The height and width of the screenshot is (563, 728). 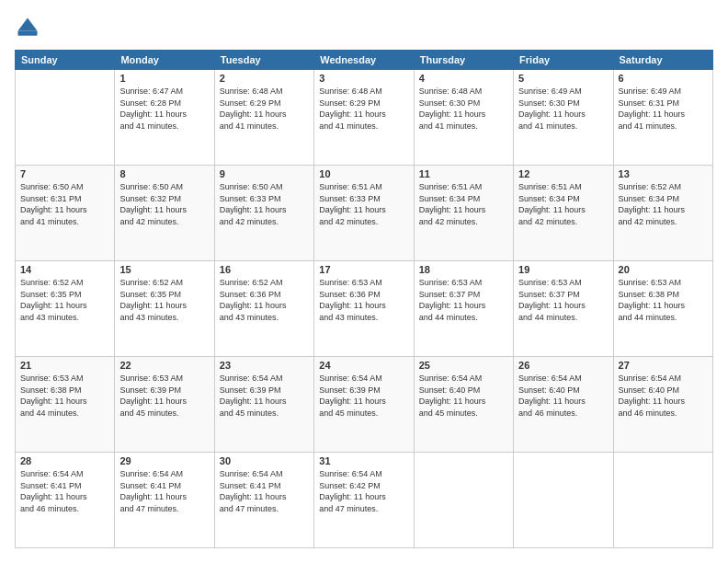 I want to click on day-number: 14, so click(x=64, y=270).